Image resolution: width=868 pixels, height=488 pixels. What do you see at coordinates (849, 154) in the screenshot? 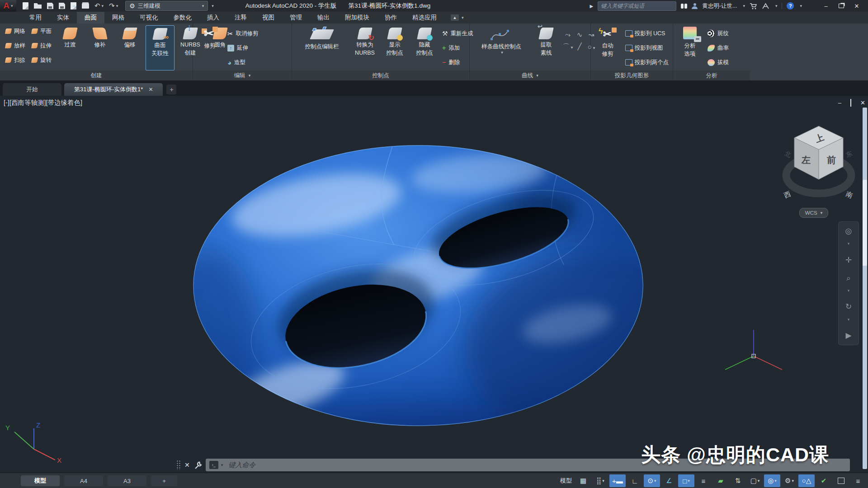
I see `viewcube-east-label: 东` at bounding box center [849, 154].